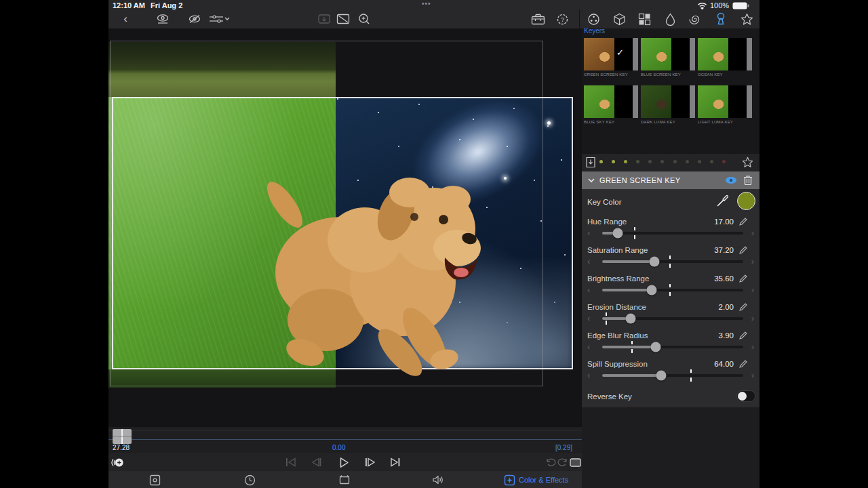 The image size is (868, 488). I want to click on show-result-eye-button, so click(163, 19).